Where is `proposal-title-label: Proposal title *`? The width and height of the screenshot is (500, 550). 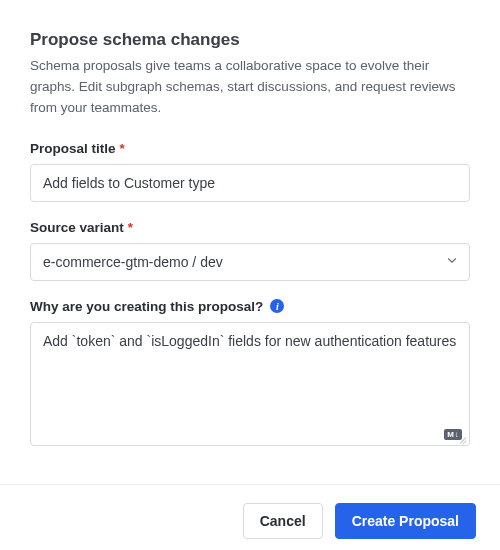 proposal-title-label: Proposal title * is located at coordinates (250, 148).